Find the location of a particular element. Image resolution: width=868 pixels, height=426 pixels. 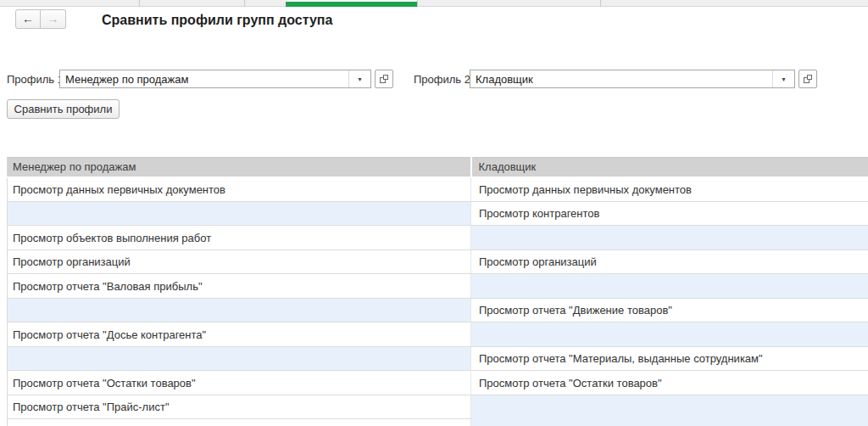

table-row is located at coordinates (437, 423).